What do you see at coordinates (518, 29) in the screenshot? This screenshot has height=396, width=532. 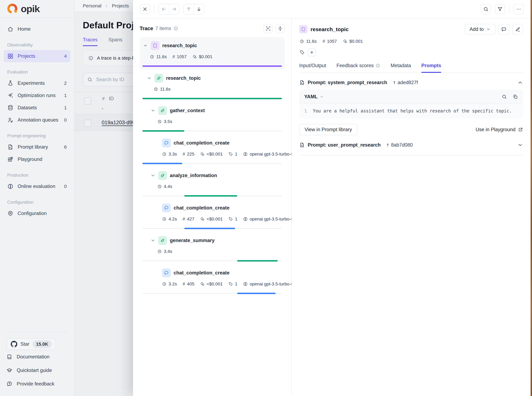 I see `edit-button` at bounding box center [518, 29].